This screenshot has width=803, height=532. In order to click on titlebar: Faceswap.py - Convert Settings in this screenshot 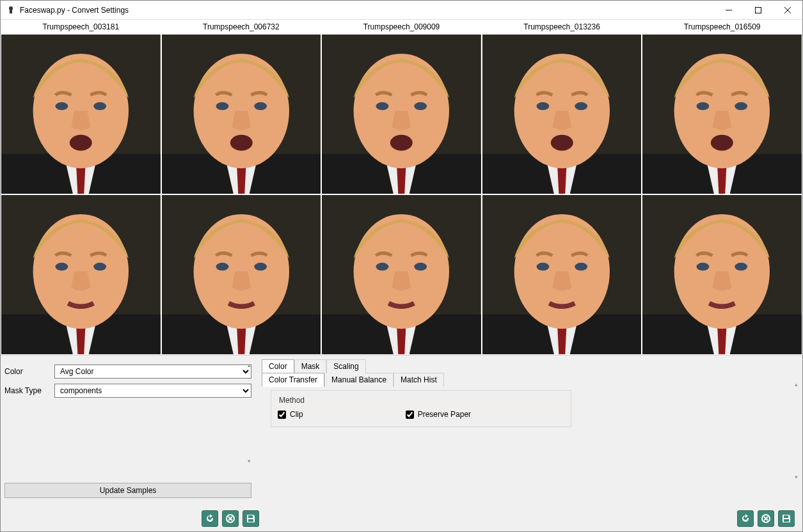, I will do `click(402, 10)`.